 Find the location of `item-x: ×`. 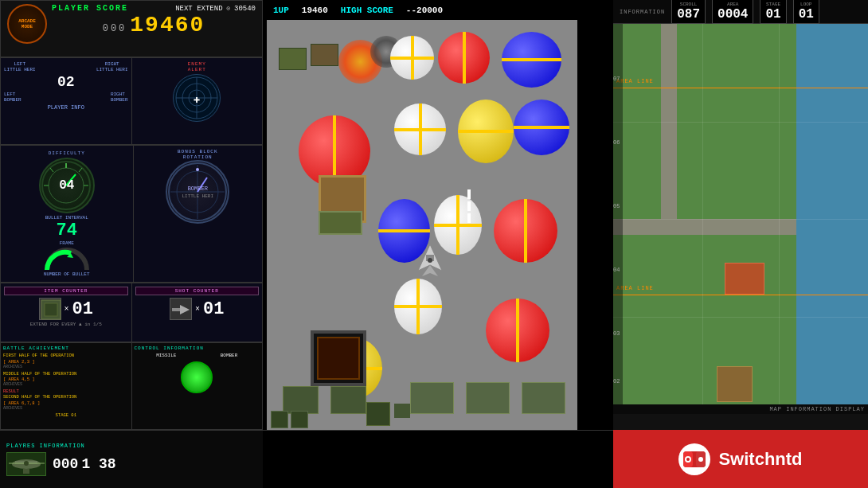

item-x: × is located at coordinates (67, 309).